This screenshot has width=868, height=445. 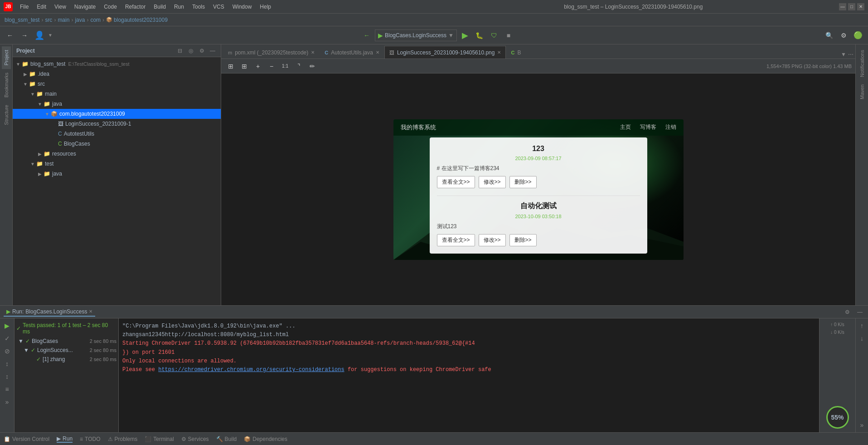 I want to click on navigate-back-button: ←, so click(x=10, y=35).